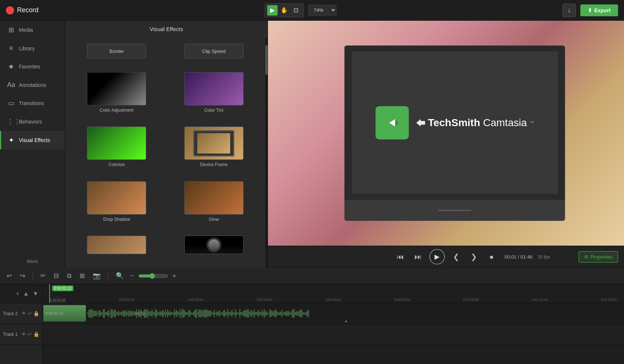 This screenshot has height=364, width=624. I want to click on scroll-thumb, so click(266, 60).